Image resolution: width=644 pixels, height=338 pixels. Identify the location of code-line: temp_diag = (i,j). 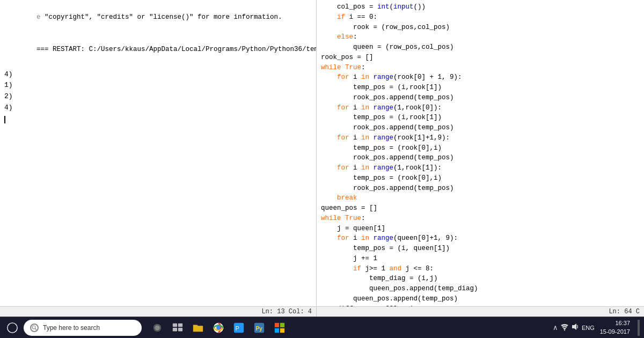
(480, 279).